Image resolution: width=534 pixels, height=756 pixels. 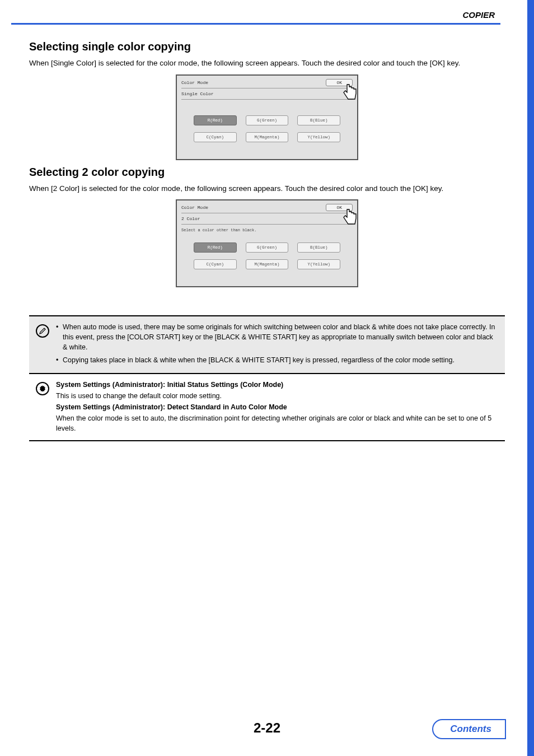 I want to click on panel1-title: Color Mode, so click(x=195, y=83).